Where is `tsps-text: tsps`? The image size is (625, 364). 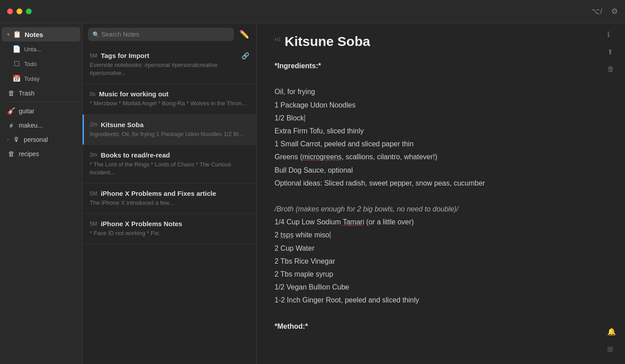 tsps-text: tsps is located at coordinates (287, 235).